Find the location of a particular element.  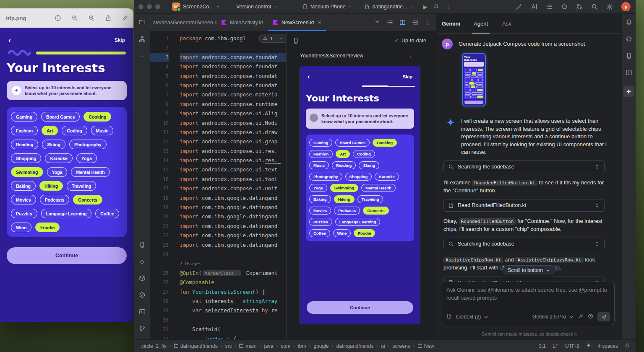

preview-options-icon: ⋮ is located at coordinates (410, 56).